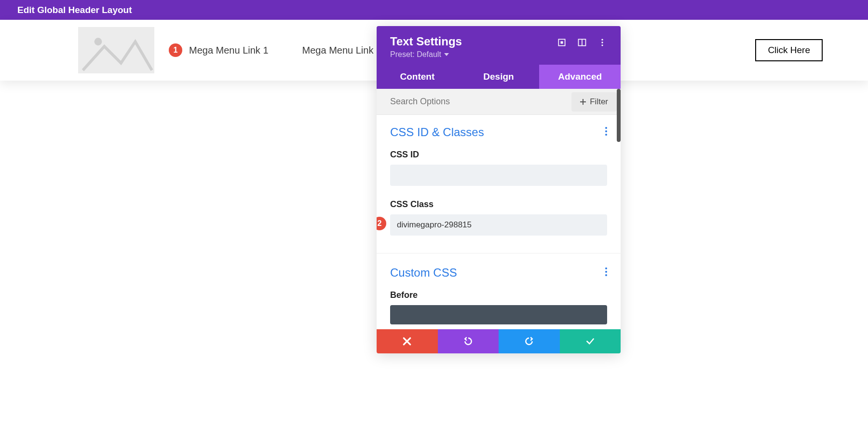  I want to click on panel-header: Text Settings Preset: Default, so click(499, 45).